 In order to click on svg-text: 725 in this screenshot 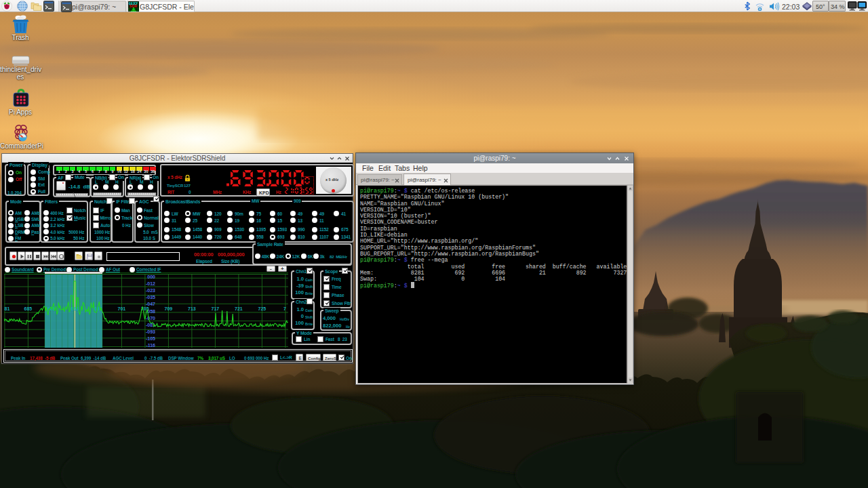, I will do `click(262, 309)`.